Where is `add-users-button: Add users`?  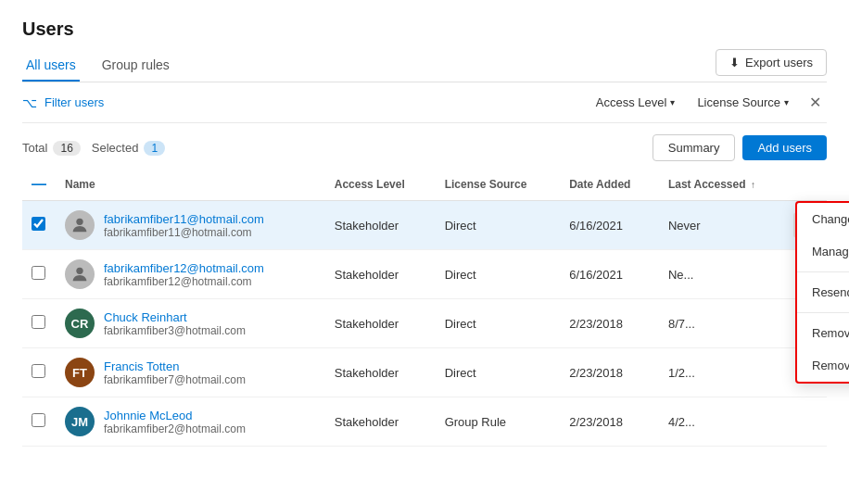
add-users-button: Add users is located at coordinates (784, 148).